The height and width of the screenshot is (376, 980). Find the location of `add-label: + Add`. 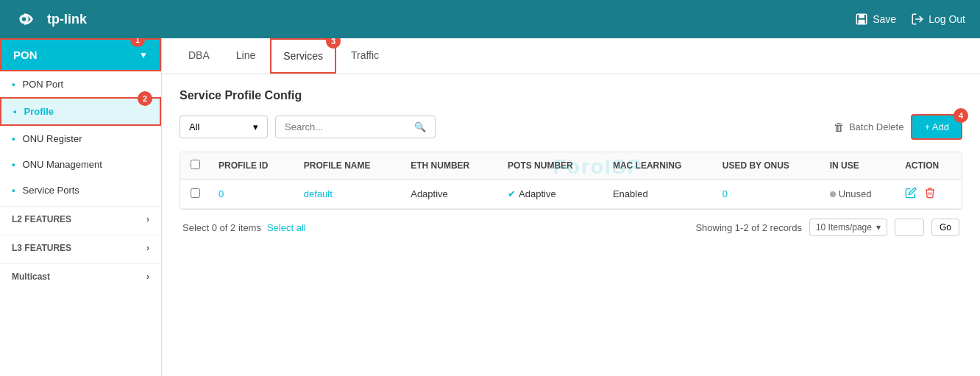

add-label: + Add is located at coordinates (937, 127).